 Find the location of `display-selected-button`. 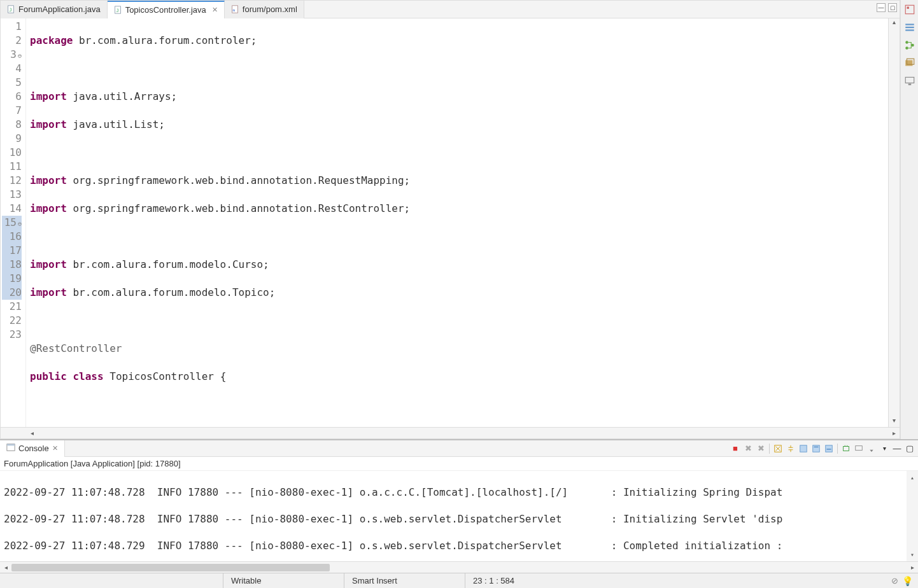

display-selected-button is located at coordinates (859, 449).